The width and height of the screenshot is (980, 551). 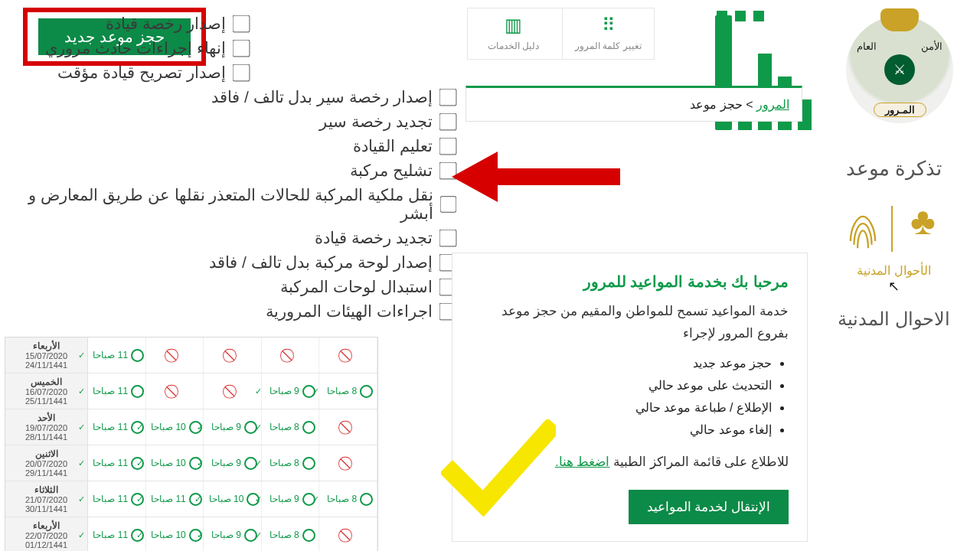 What do you see at coordinates (47, 391) in the screenshot?
I see `schedule-date: الخميس16/07/202025/11/1441` at bounding box center [47, 391].